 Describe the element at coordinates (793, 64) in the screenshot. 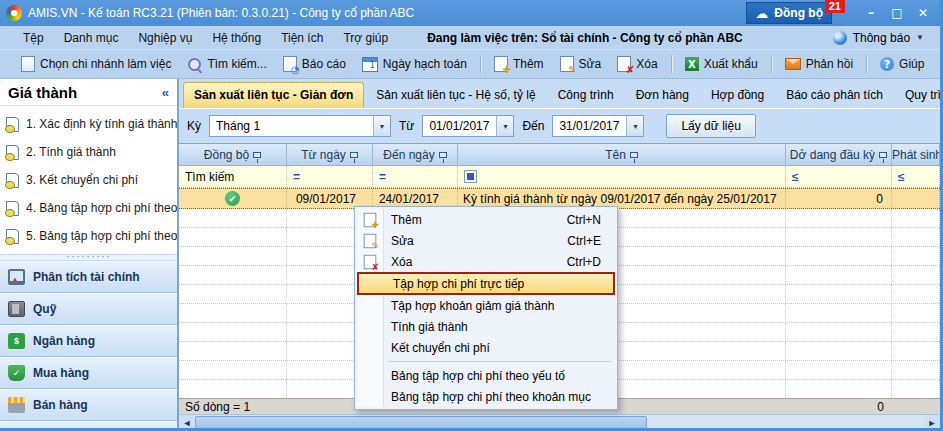

I see `feedback-mail-icon` at that location.